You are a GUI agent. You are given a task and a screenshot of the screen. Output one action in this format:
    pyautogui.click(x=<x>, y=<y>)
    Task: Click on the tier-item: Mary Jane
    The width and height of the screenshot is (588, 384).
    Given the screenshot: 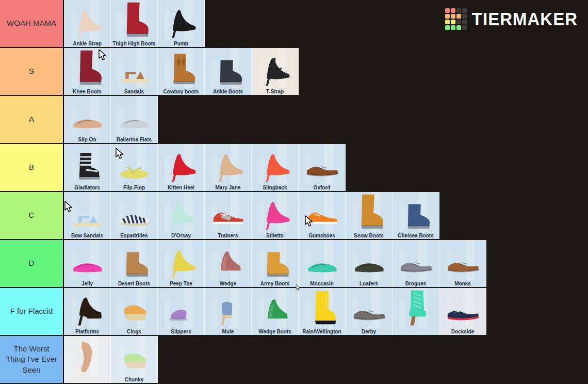 What is the action you would take?
    pyautogui.click(x=228, y=167)
    